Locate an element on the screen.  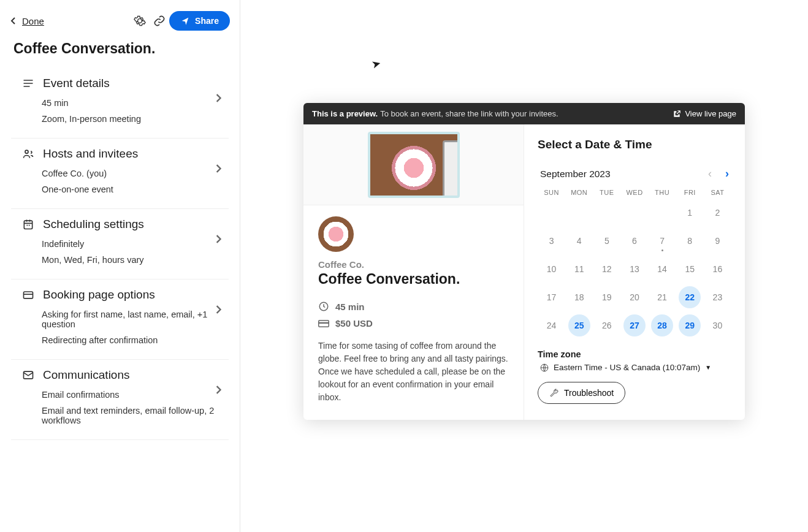
calendar-day: 4 is located at coordinates (579, 241).